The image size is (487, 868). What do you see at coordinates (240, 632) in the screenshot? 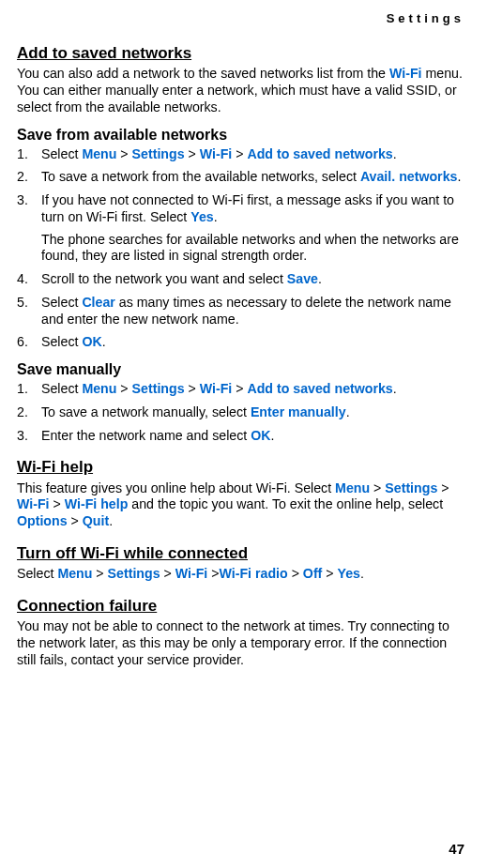
I see `section-connection-failure: Connection failure You may not be able t…` at bounding box center [240, 632].